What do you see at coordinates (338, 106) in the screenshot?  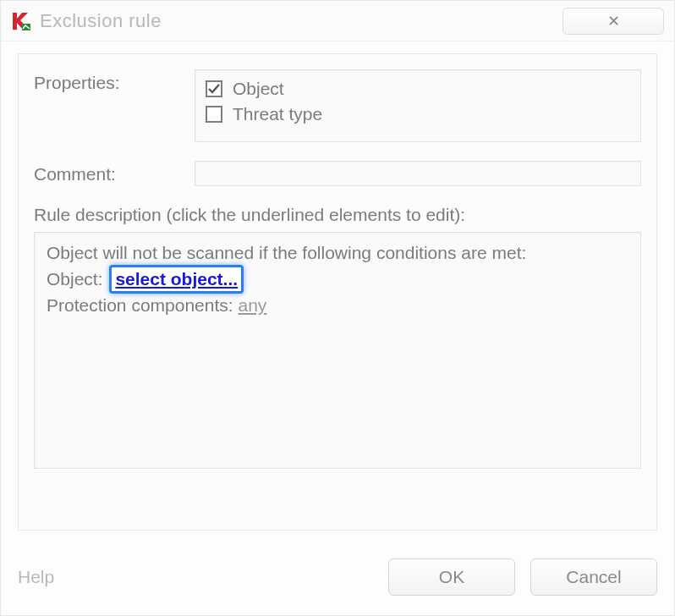 I see `properties-row: Properties: Object Threat type` at bounding box center [338, 106].